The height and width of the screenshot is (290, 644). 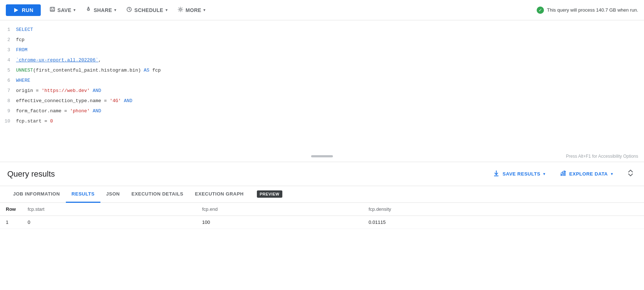 I want to click on save-results-label: SAVE RESULTS, so click(x=521, y=174).